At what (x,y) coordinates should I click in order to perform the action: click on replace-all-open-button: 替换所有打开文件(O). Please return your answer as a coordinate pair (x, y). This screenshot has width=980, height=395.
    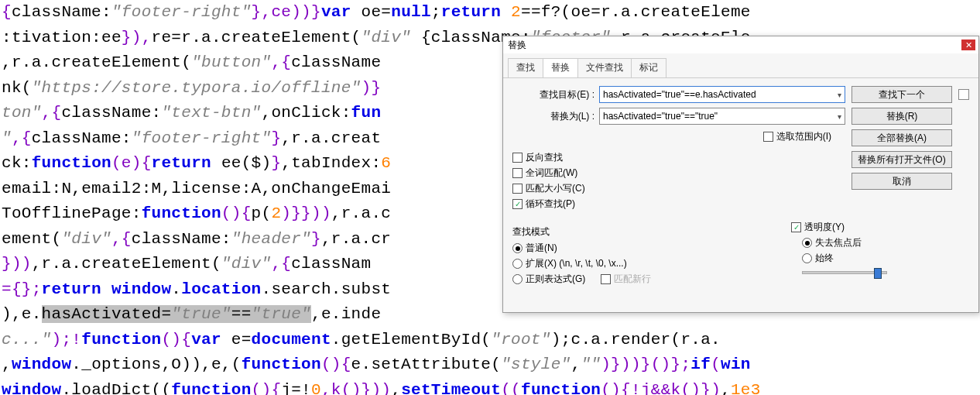
    Looking at the image, I should click on (902, 160).